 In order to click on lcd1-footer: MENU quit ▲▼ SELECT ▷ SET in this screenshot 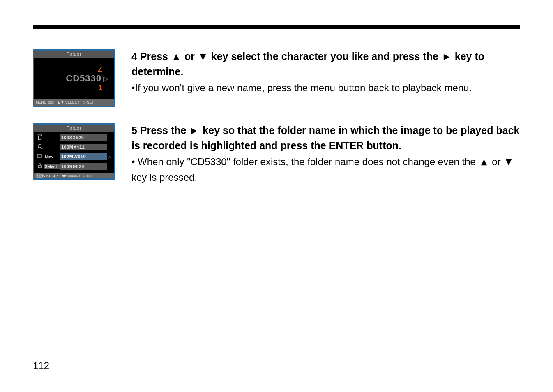, I will do `click(74, 102)`.